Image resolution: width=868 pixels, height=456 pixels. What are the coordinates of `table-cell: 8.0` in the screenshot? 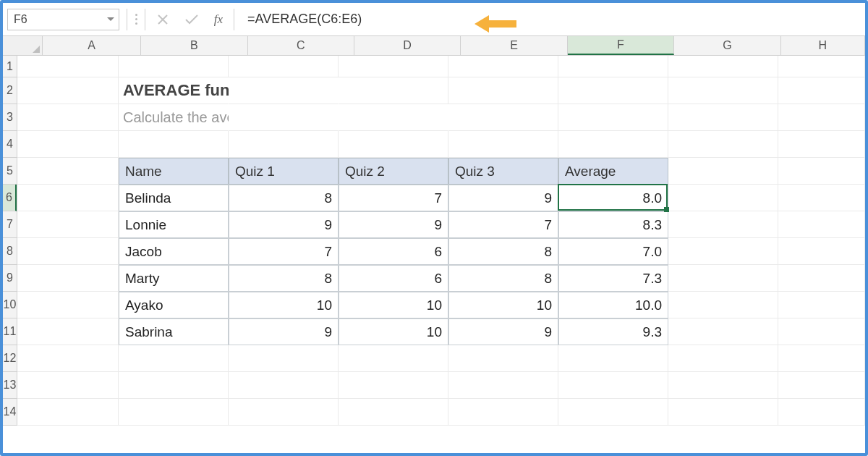 It's located at (613, 198).